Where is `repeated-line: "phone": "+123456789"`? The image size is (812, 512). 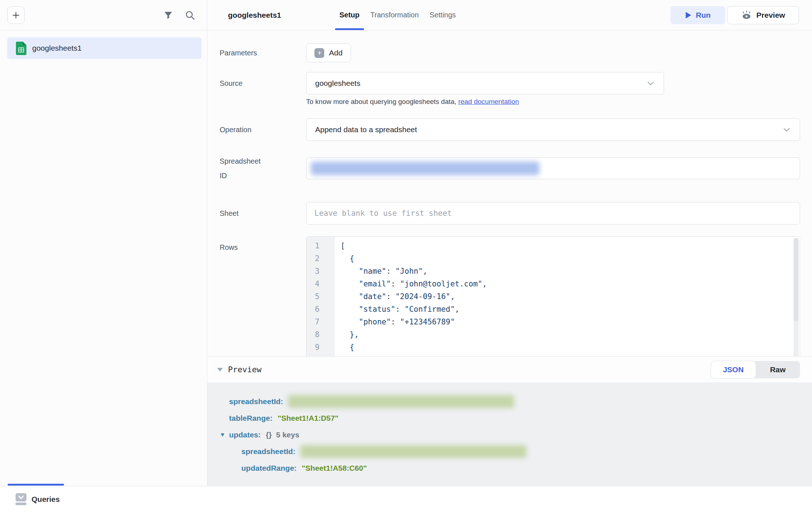 repeated-line: "phone": "+123456789" is located at coordinates (570, 322).